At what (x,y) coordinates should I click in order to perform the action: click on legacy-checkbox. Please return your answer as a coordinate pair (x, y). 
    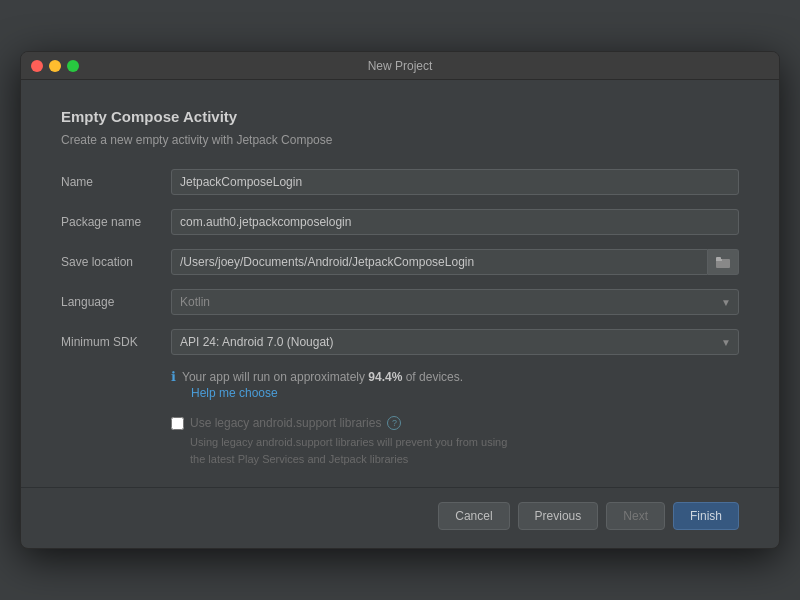
    Looking at the image, I should click on (178, 424).